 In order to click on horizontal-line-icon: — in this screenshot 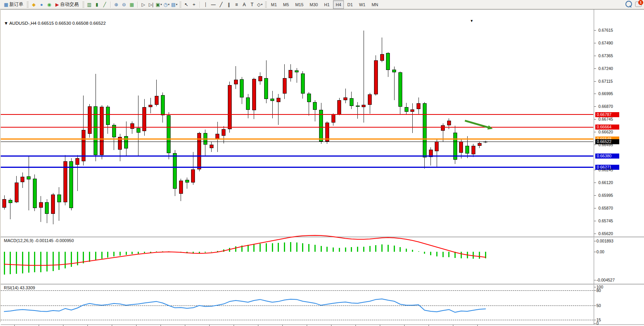, I will do `click(214, 5)`.